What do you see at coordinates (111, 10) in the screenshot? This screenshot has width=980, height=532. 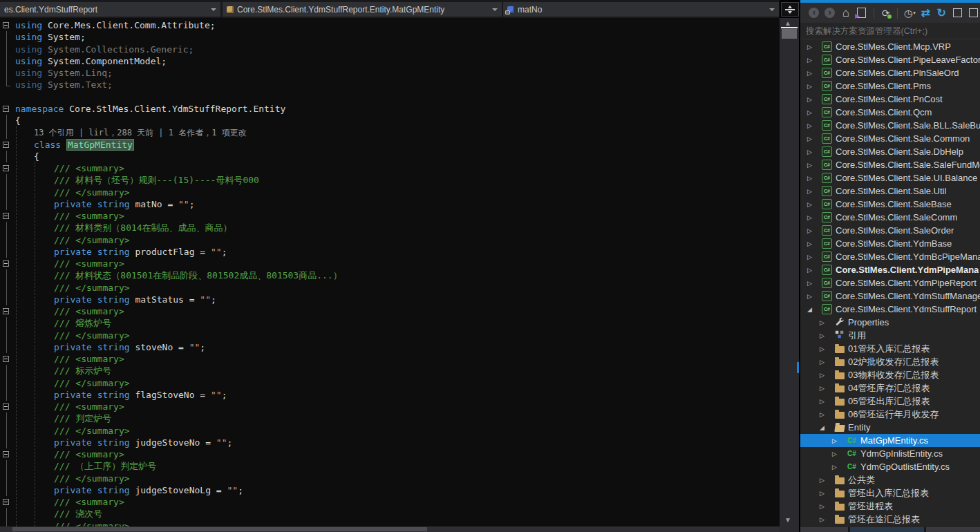 I see `project-dropdown: es.Client.YdmStuffReport` at bounding box center [111, 10].